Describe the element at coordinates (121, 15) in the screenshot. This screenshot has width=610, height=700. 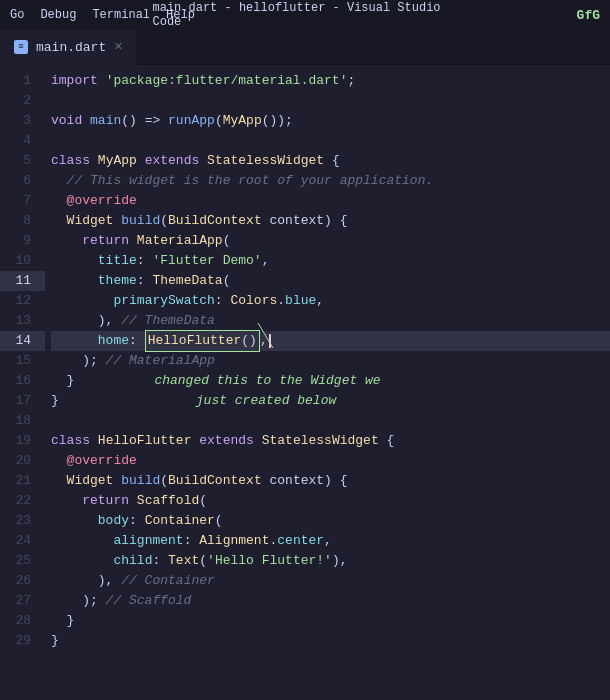
I see `menu-terminal: Terminal` at that location.